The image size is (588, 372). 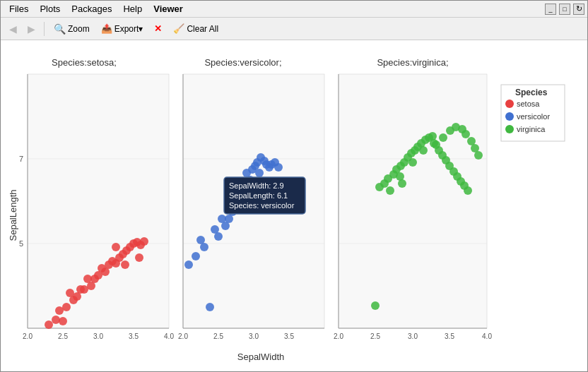 What do you see at coordinates (257, 186) in the screenshot?
I see `tooltip-line1: SepalWidth: 2.9` at bounding box center [257, 186].